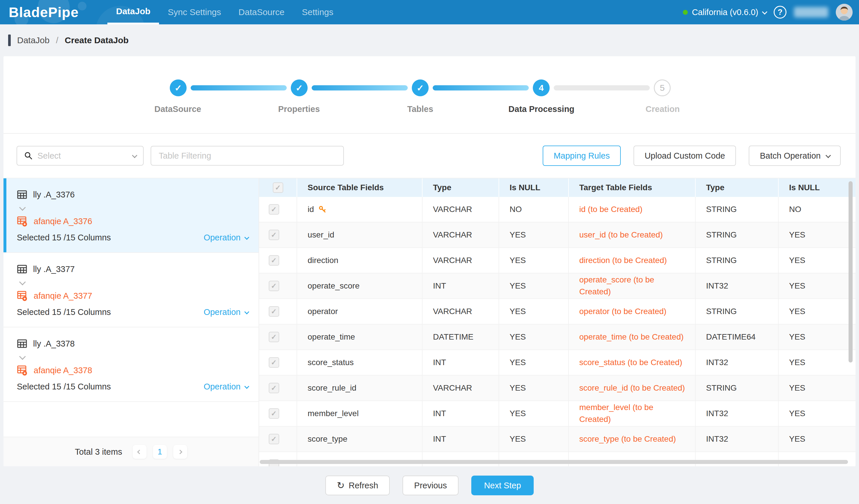 The width and height of the screenshot is (859, 504). I want to click on upload-custom-code-button: Upload Custom Code, so click(684, 156).